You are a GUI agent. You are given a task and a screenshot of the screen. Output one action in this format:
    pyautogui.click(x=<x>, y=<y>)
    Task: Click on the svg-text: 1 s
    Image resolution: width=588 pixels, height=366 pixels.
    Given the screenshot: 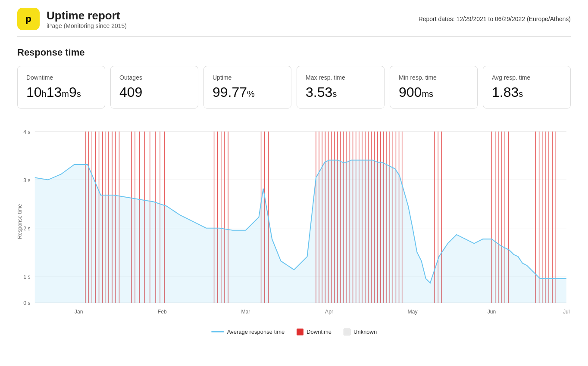 What is the action you would take?
    pyautogui.click(x=27, y=277)
    